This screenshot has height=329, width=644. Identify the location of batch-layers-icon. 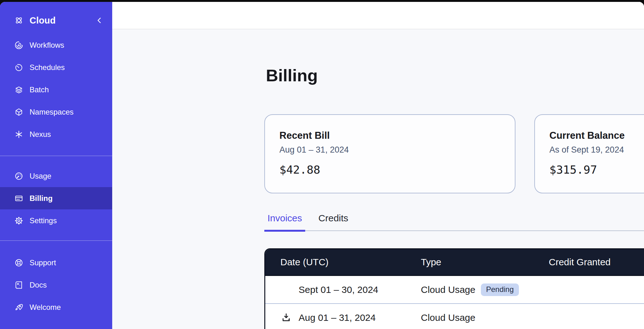
(19, 90).